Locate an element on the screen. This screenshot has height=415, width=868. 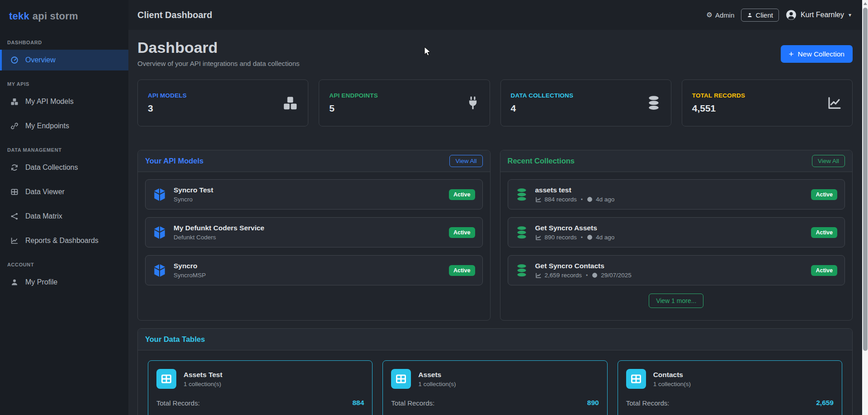
stat-value: 5 is located at coordinates (354, 108).